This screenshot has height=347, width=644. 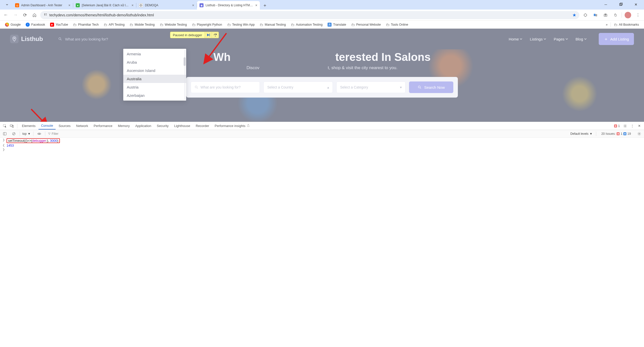 I want to click on bookmark-folder: 🗀Phamiliar Tech, so click(x=86, y=25).